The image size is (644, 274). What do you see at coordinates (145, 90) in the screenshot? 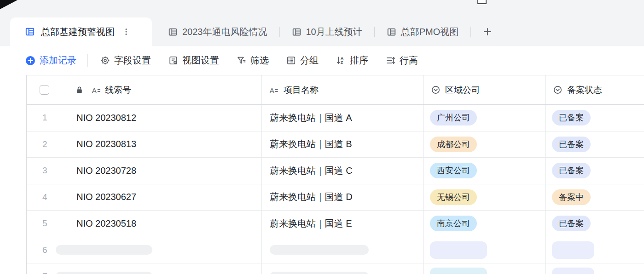
I see `column-header-clue: A 线索号` at bounding box center [145, 90].